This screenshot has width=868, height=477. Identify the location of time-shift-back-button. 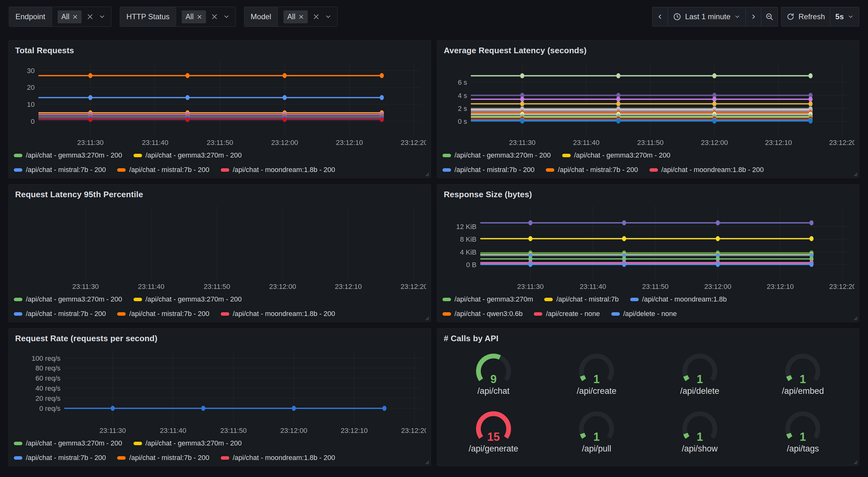
(660, 17).